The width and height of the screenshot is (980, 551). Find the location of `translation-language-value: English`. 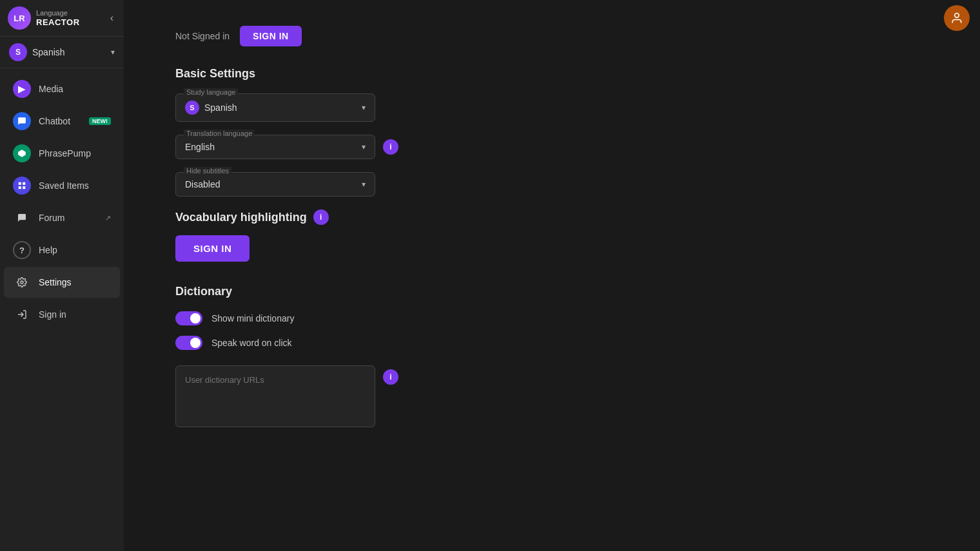

translation-language-value: English is located at coordinates (273, 147).